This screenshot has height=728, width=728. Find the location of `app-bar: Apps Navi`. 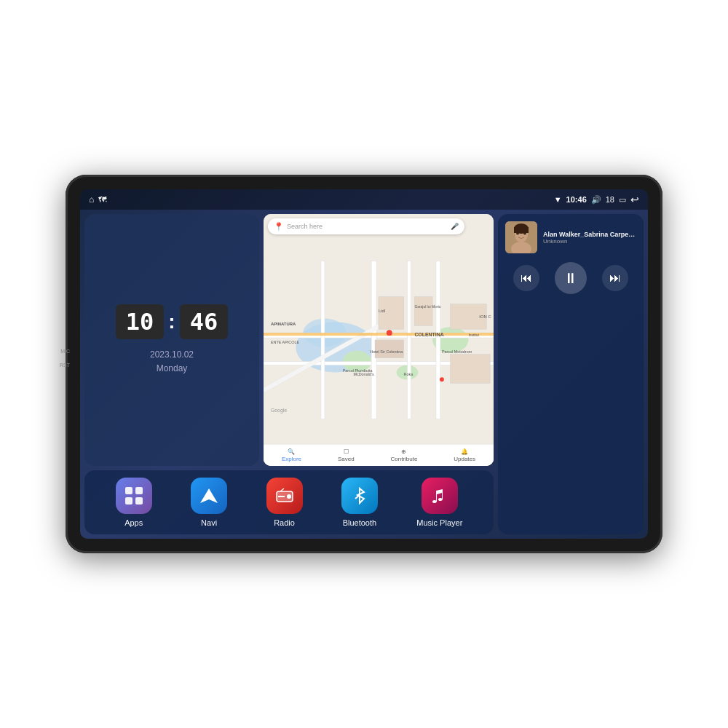

app-bar: Apps Navi is located at coordinates (289, 502).